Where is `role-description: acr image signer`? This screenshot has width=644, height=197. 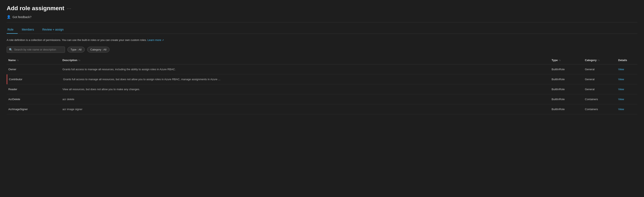 role-description: acr image signer is located at coordinates (306, 109).